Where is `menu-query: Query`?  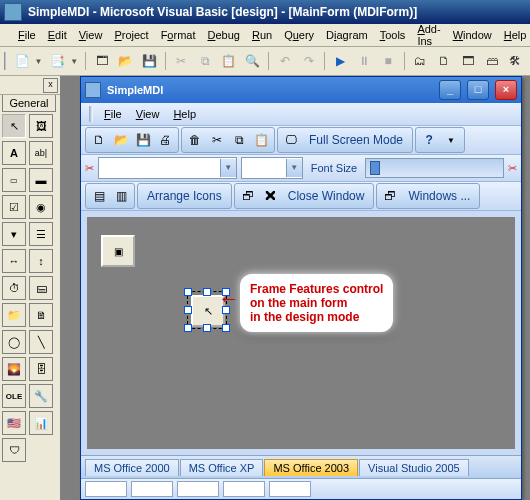 menu-query: Query is located at coordinates (299, 35).